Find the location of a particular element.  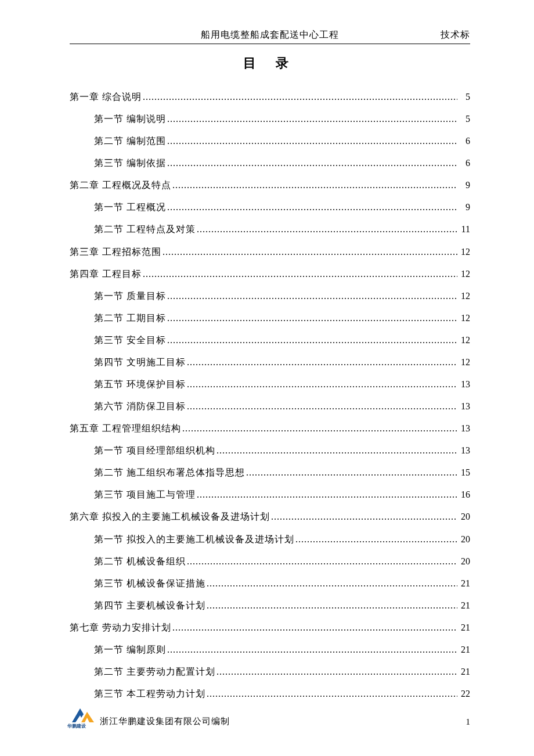

toc-label: 第六节 消防保卫目标 is located at coordinates (140, 406).